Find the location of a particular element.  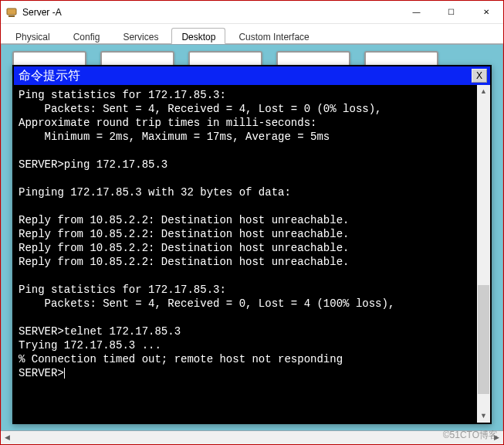

scroll-up-icon: ▲ is located at coordinates (483, 91).